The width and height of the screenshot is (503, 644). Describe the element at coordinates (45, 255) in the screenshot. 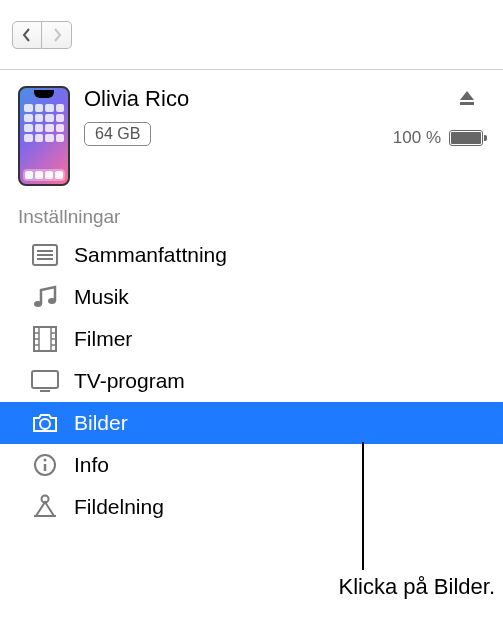

I see `list-icon` at that location.